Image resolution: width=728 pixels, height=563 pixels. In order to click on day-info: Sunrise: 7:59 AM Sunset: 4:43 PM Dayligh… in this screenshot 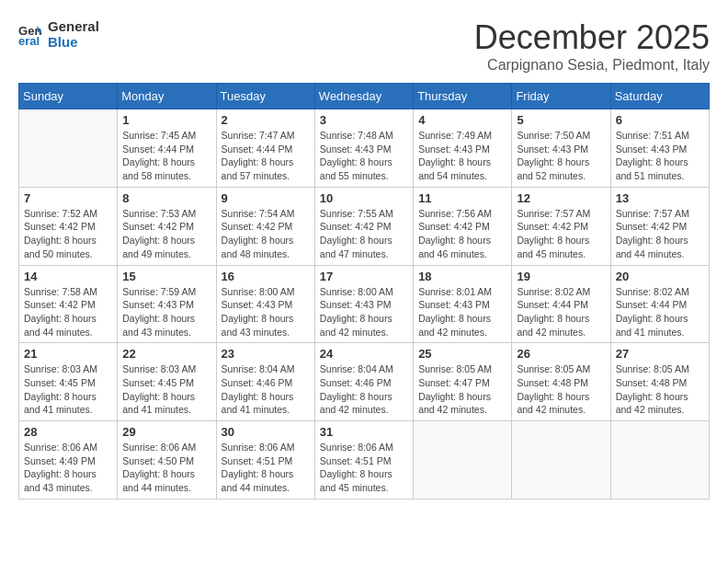, I will do `click(166, 313)`.